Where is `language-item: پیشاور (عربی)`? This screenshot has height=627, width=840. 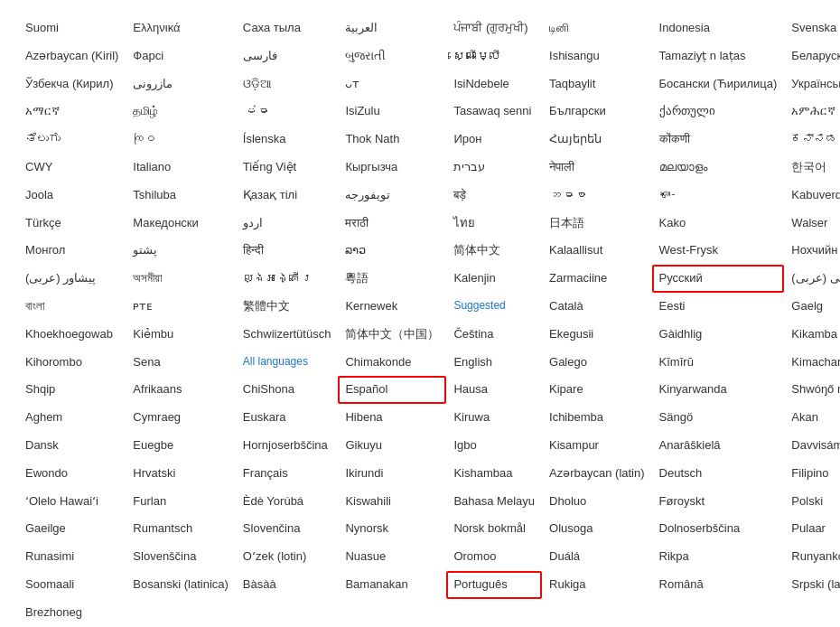 language-item: پیشاور (عربی) is located at coordinates (72, 278).